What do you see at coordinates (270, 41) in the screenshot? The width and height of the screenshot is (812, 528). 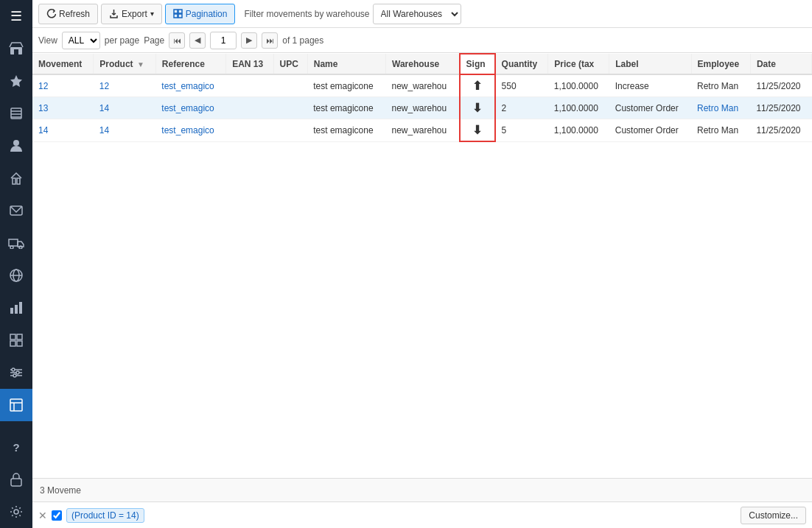 I see `last-page-button: ⏭` at bounding box center [270, 41].